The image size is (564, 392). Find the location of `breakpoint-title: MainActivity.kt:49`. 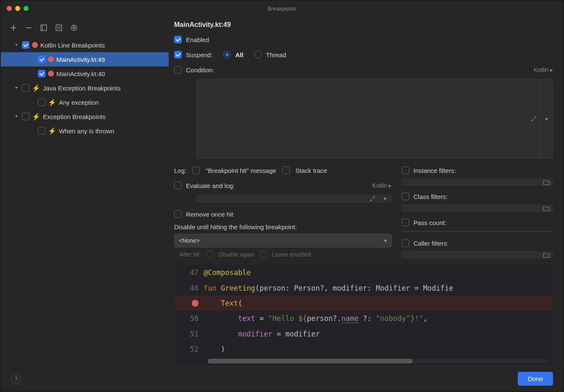

breakpoint-title: MainActivity.kt:49 is located at coordinates (363, 25).